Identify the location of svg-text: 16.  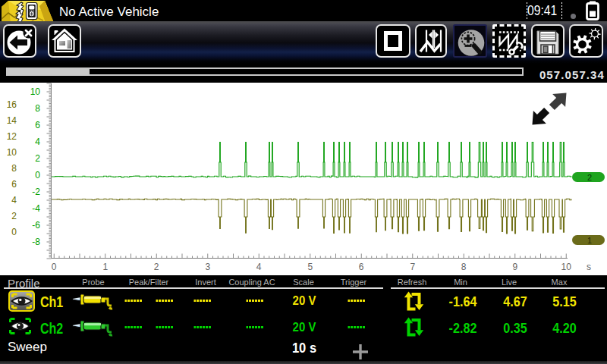
(12, 105).